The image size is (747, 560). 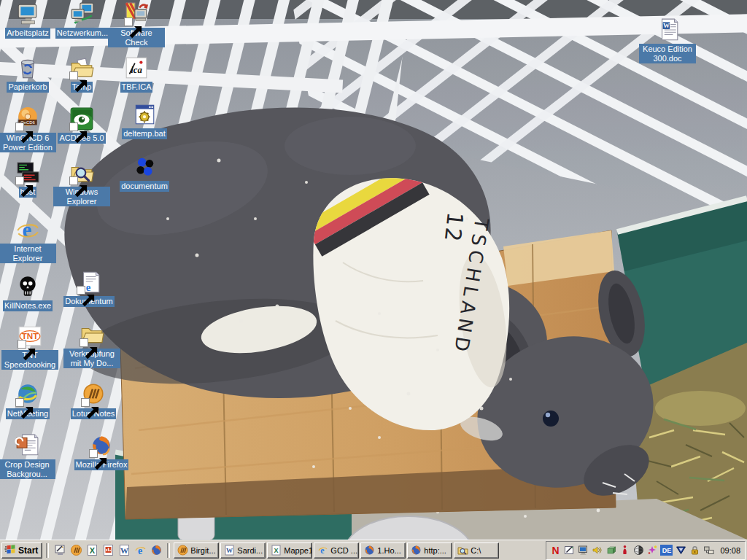 I want to click on system-tray: N DE 09:08, so click(x=646, y=551).